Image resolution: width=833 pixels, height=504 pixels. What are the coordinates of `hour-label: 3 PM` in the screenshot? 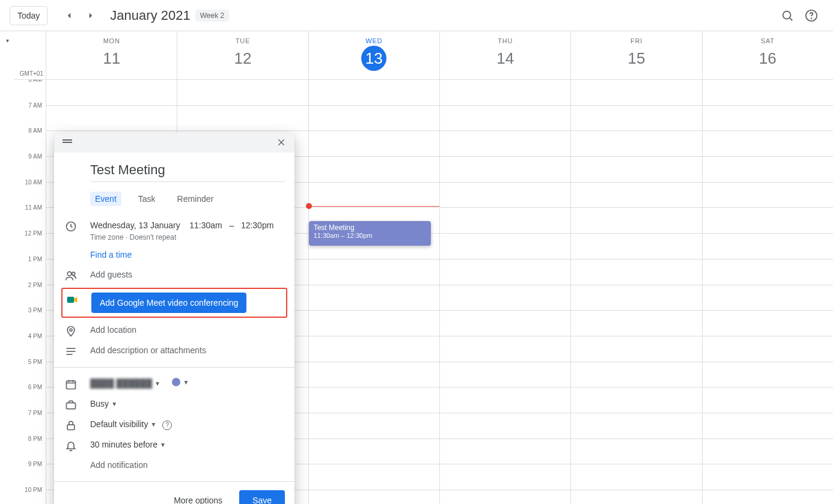 It's located at (30, 320).